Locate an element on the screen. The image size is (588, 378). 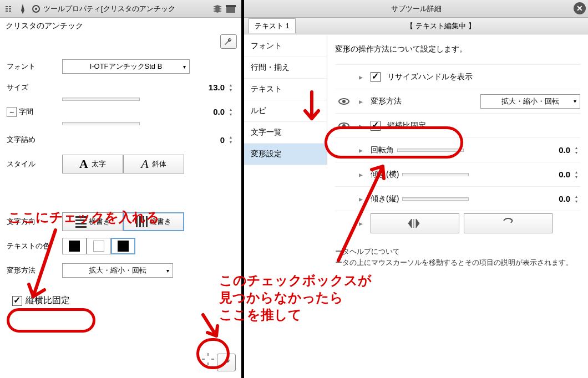
skew-h-stepper is located at coordinates (576, 175).